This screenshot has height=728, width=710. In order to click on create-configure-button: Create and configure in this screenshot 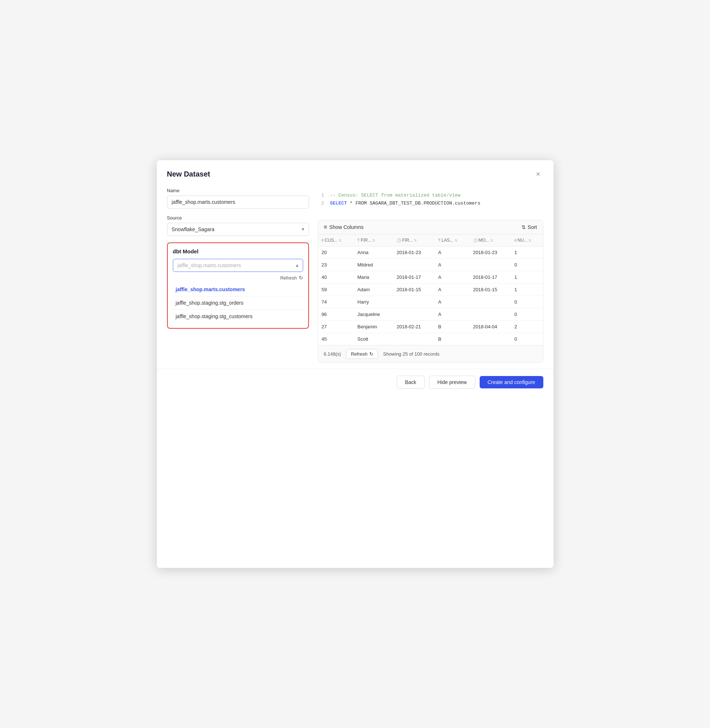, I will do `click(512, 382)`.